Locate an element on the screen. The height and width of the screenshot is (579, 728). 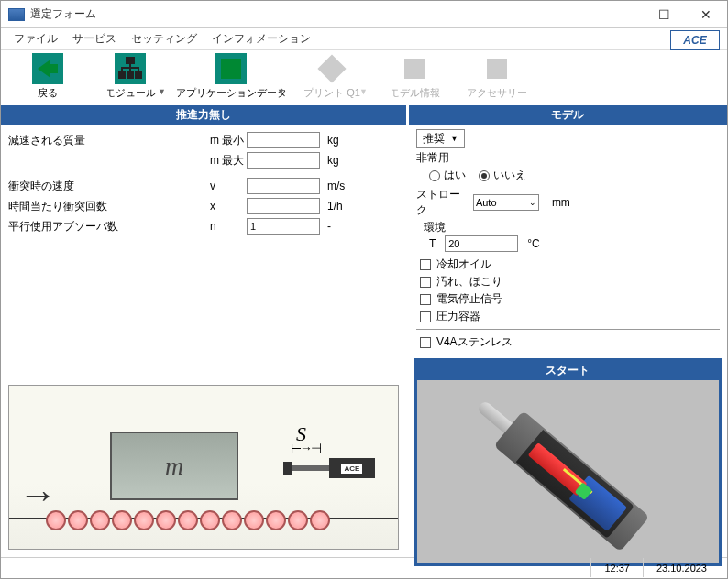
menu-file: ファイル is located at coordinates (36, 38).